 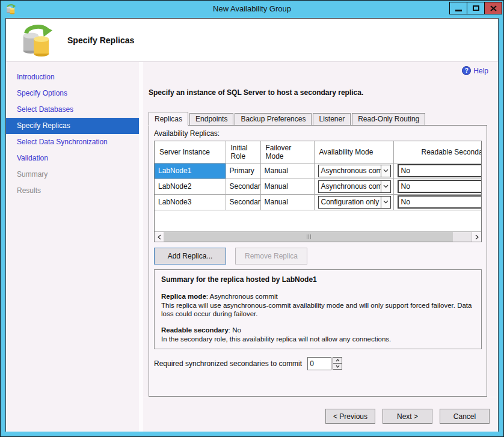 I want to click on summary-replica-mode-description: This replica will use asynchronous-commi…, so click(x=318, y=310).